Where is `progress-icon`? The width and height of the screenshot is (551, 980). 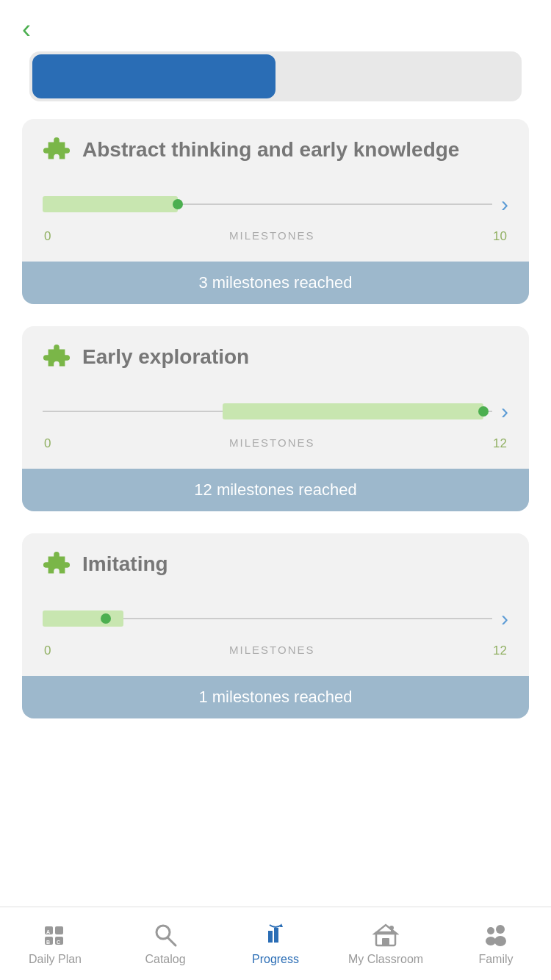
progress-icon is located at coordinates (276, 935).